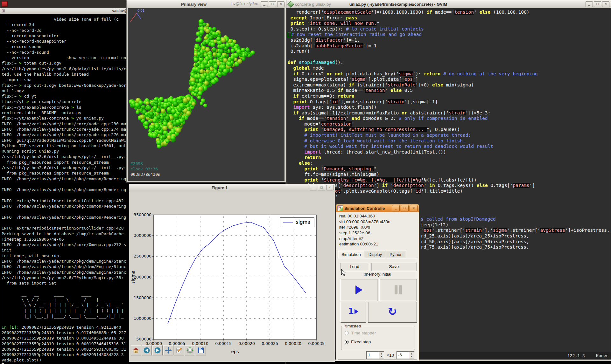 The height and width of the screenshot is (364, 611). I want to click on forward-icon, so click(158, 350).